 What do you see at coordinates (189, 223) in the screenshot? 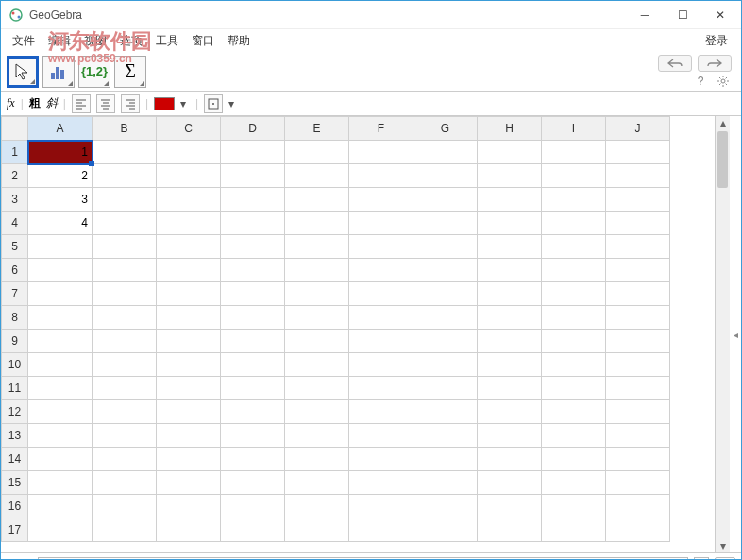
I see `cell-C4` at bounding box center [189, 223].